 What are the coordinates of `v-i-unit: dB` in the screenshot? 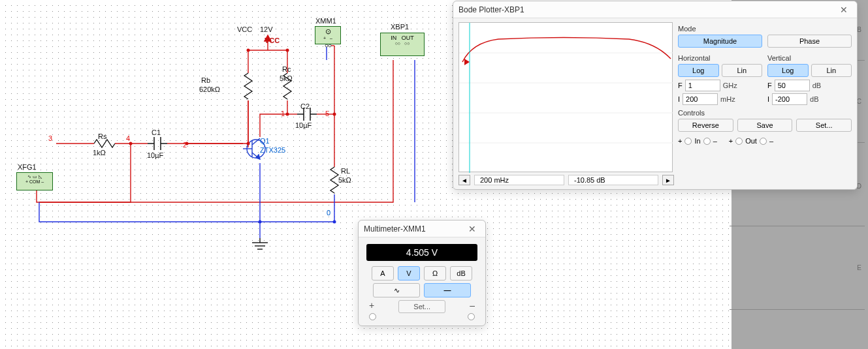 It's located at (821, 99).